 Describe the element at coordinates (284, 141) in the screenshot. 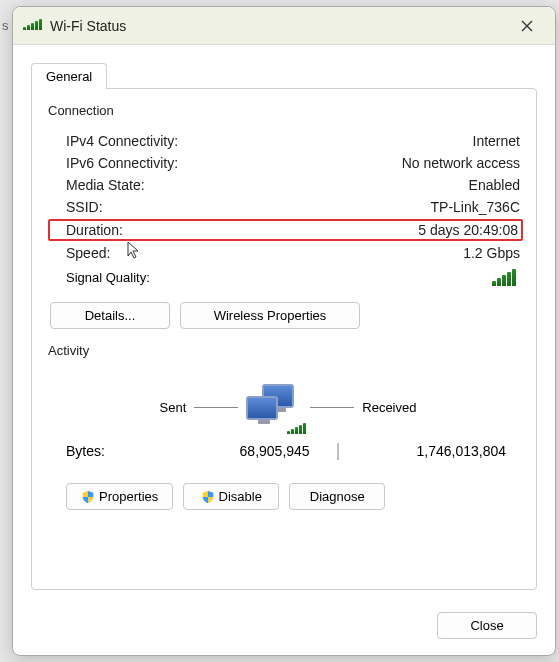

I see `ipv4-row: IPv4 Connectivity: Internet` at that location.